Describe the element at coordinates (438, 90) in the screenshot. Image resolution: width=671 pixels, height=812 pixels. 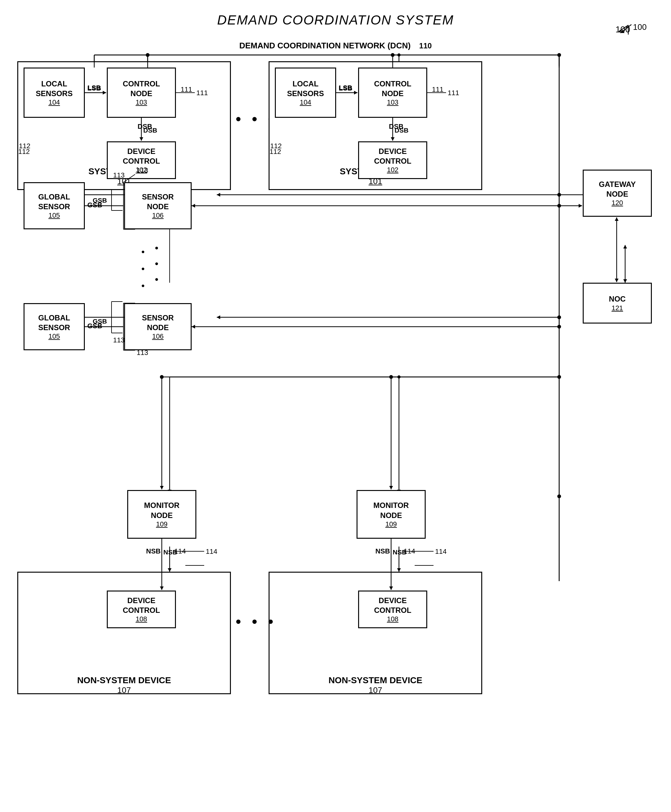
I see `ref-111-2: 111` at that location.